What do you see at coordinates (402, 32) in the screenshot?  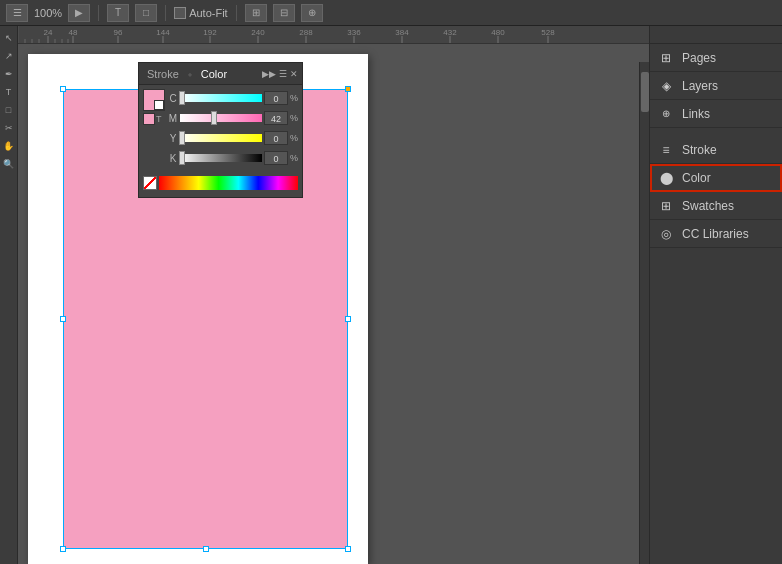 I see `svg-text: 384` at bounding box center [402, 32].